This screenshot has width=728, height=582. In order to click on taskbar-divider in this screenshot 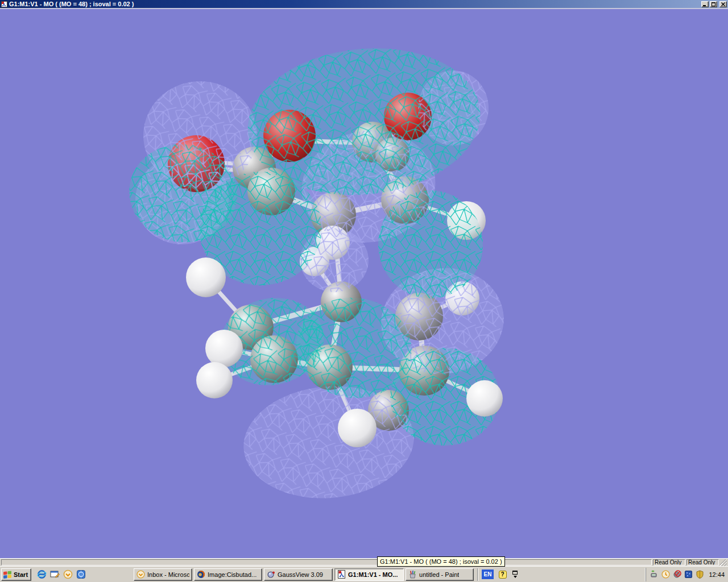, I will do `click(478, 575)`.